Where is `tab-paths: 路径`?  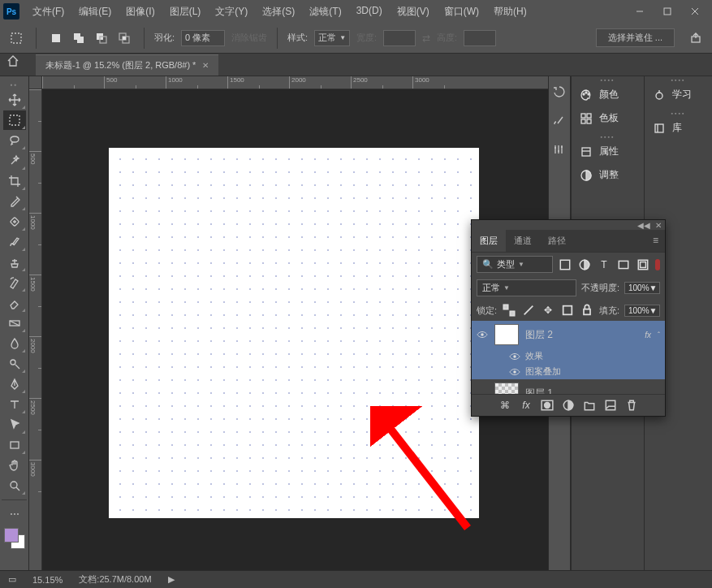 tab-paths: 路径 is located at coordinates (557, 240).